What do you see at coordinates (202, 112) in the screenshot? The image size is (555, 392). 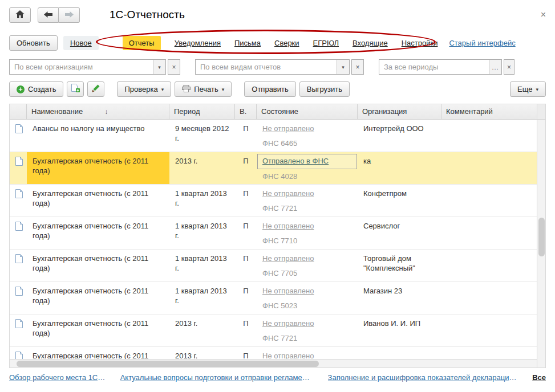 I see `column-header-period: Период` at bounding box center [202, 112].